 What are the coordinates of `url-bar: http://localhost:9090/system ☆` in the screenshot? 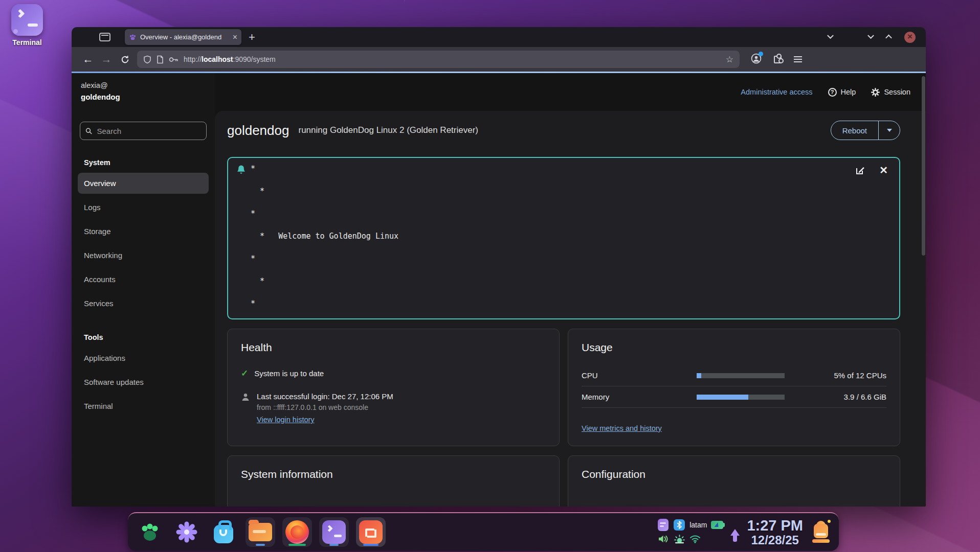 It's located at (438, 59).